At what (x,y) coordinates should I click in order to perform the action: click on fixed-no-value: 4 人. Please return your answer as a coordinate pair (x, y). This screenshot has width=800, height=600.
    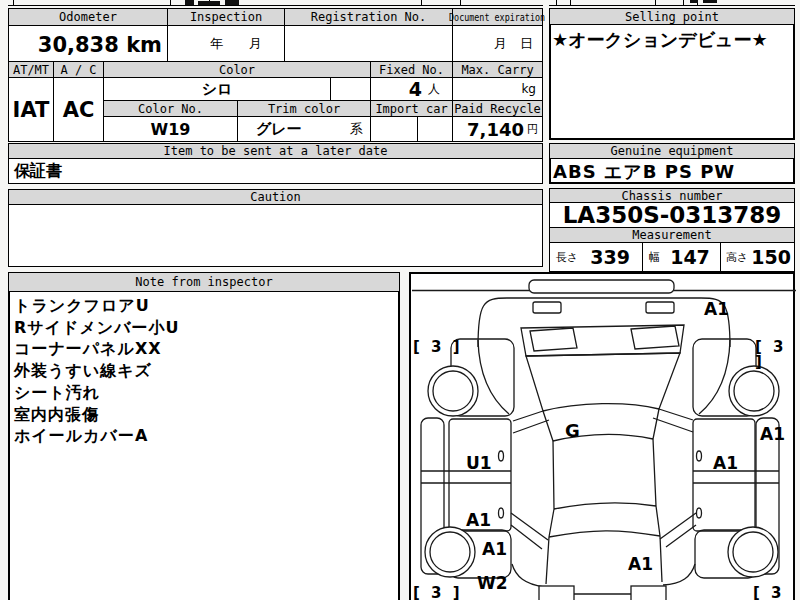
    Looking at the image, I should click on (412, 89).